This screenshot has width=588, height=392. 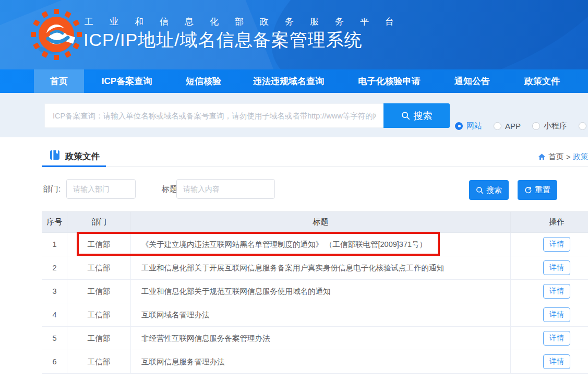 I want to click on table-row: 3 工信部 工业和信息化部关于规范互联网信息服务使用域名的通知 详情, so click(x=315, y=291).